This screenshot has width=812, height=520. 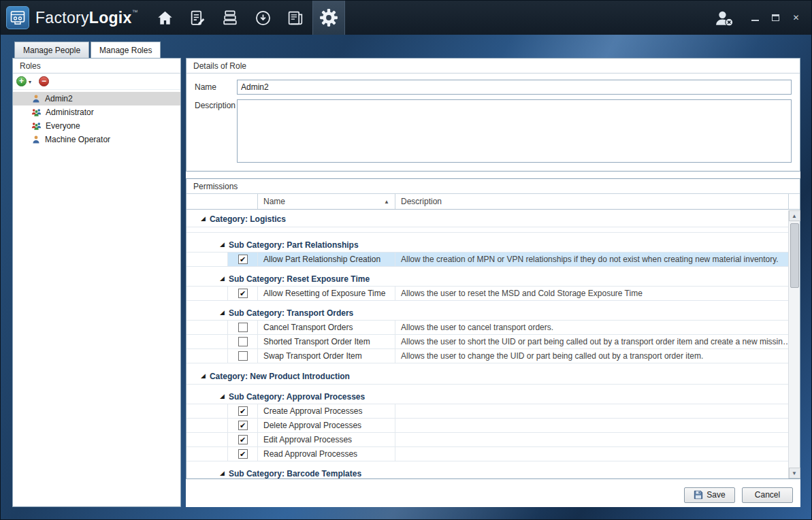 What do you see at coordinates (487, 426) in the screenshot?
I see `permission-row: Delete Approval Processes` at bounding box center [487, 426].